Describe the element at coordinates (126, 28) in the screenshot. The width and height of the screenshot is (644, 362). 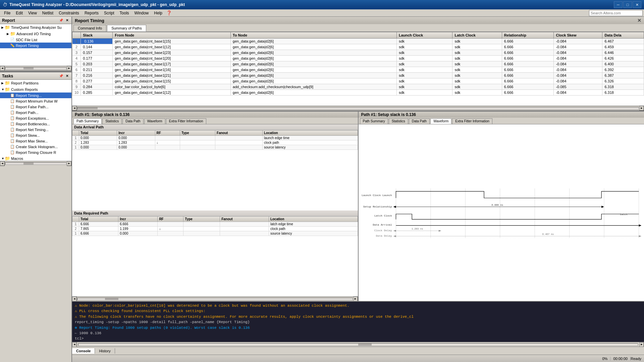
I see `tab-summary-paths: Summary of Paths` at that location.